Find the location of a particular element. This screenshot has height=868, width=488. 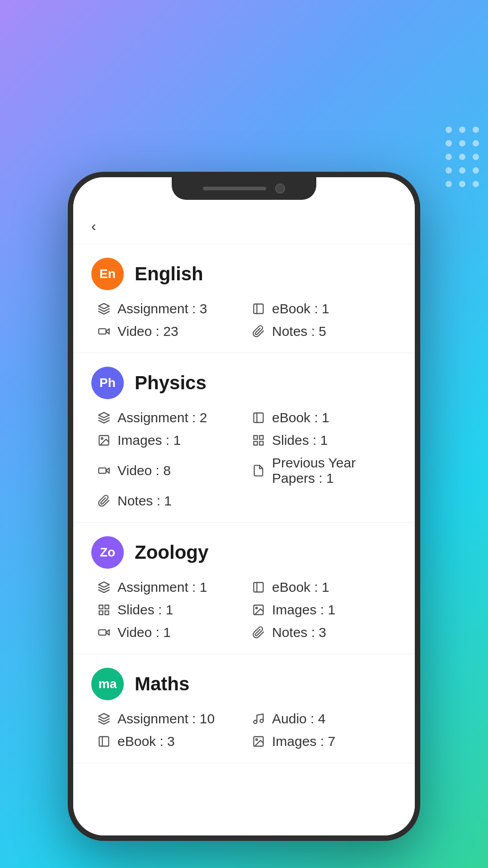

stat-label: Audio : 4 is located at coordinates (299, 719).